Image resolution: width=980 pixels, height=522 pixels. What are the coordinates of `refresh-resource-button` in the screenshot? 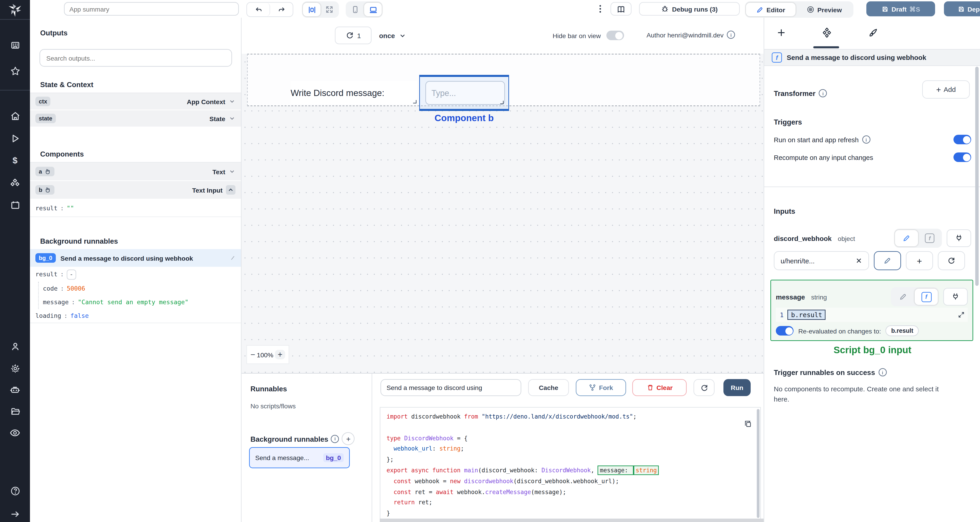 It's located at (951, 261).